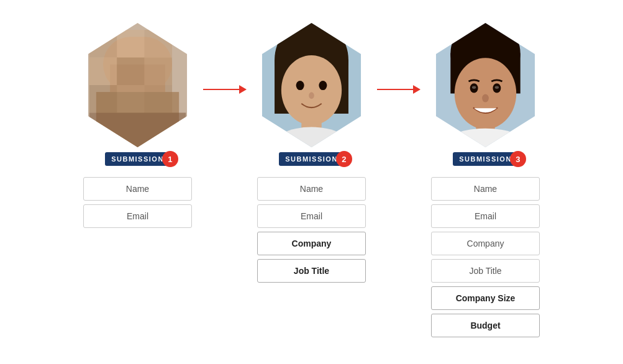 The height and width of the screenshot is (364, 623). What do you see at coordinates (486, 159) in the screenshot?
I see `submission-label-3: SUBMISSION` at bounding box center [486, 159].